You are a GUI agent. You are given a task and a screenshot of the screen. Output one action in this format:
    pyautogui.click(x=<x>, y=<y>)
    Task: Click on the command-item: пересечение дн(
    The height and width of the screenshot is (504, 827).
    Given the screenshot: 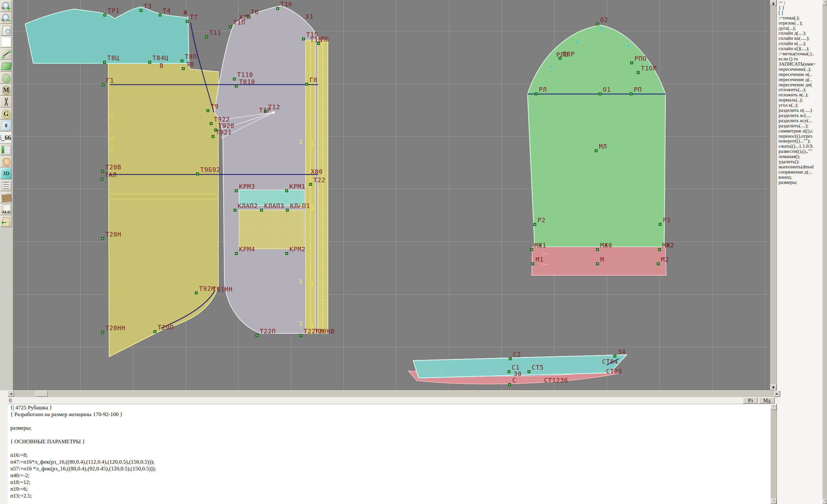 What is the action you would take?
    pyautogui.click(x=800, y=85)
    